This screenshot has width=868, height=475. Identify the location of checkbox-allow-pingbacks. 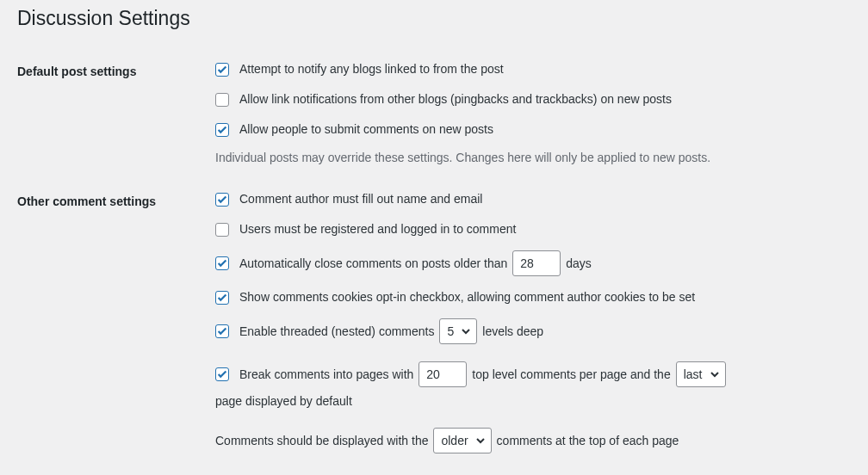
(222, 100).